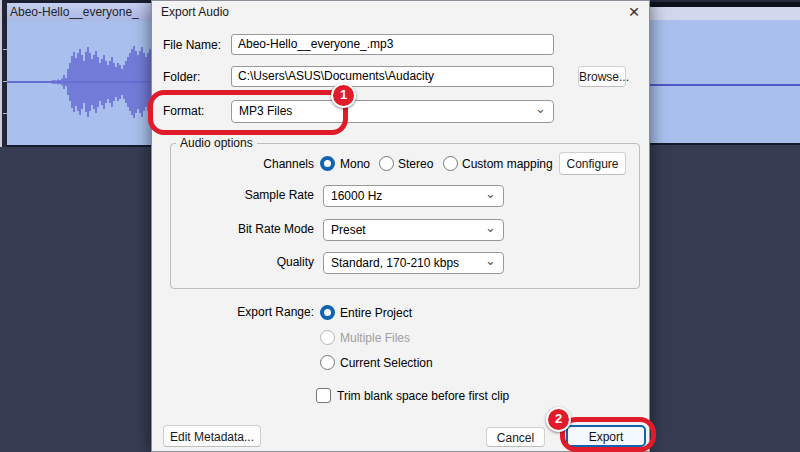 Image resolution: width=800 pixels, height=452 pixels. Describe the element at coordinates (725, 74) in the screenshot. I see `audio-track-right` at that location.